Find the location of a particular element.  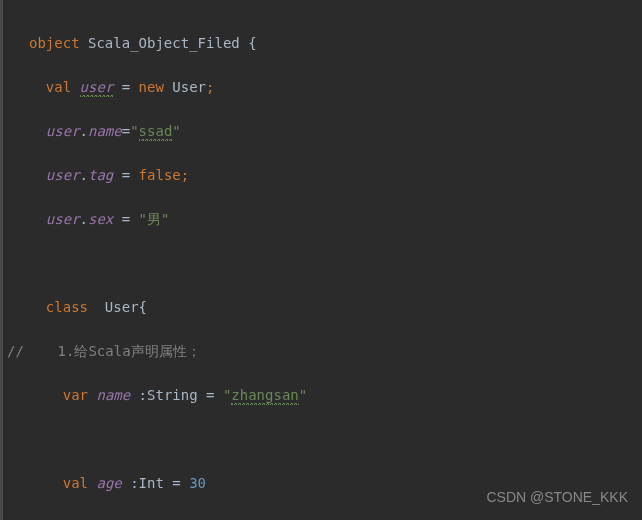

keyword-class: class is located at coordinates (67, 307).